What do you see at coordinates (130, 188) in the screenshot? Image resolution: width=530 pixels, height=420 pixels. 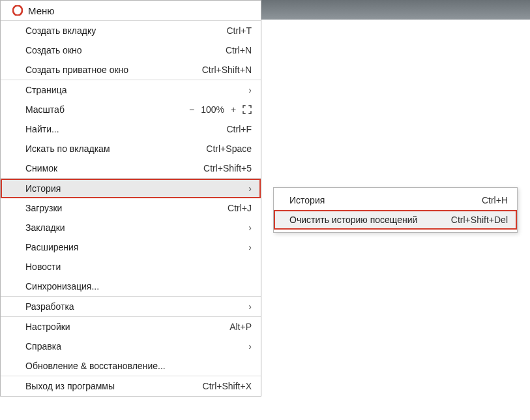 I see `menu-item-history: История ›` at bounding box center [130, 188].